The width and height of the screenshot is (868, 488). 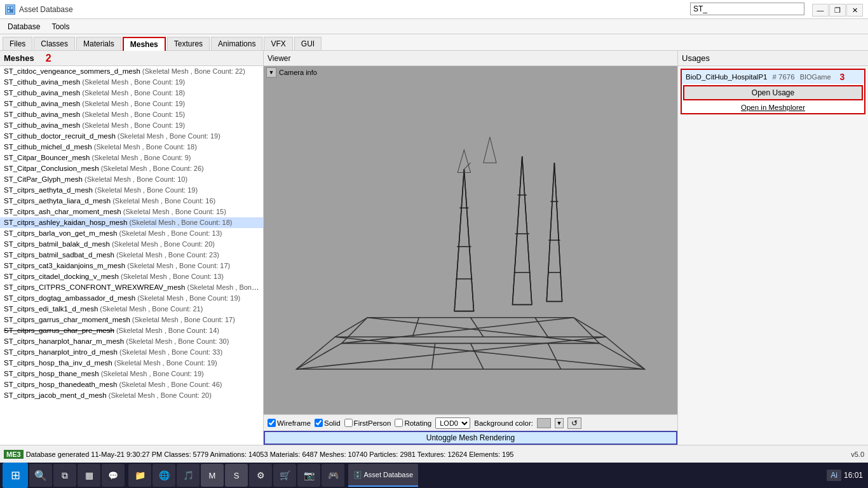 I want to click on viewer-status-bar: Untoggle Mesh Rendering, so click(x=470, y=438).